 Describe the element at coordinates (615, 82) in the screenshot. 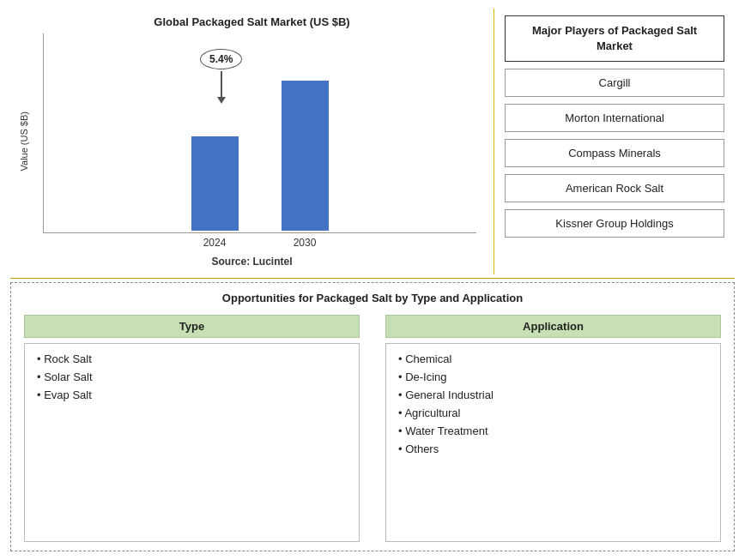

I see `player-cargill: Cargill` at that location.